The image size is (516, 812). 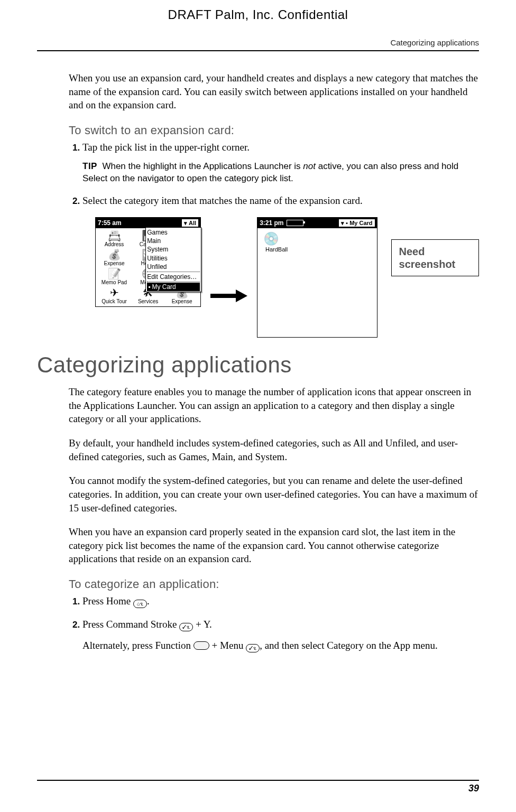 I want to click on app-label: HardBall, so click(x=277, y=249).